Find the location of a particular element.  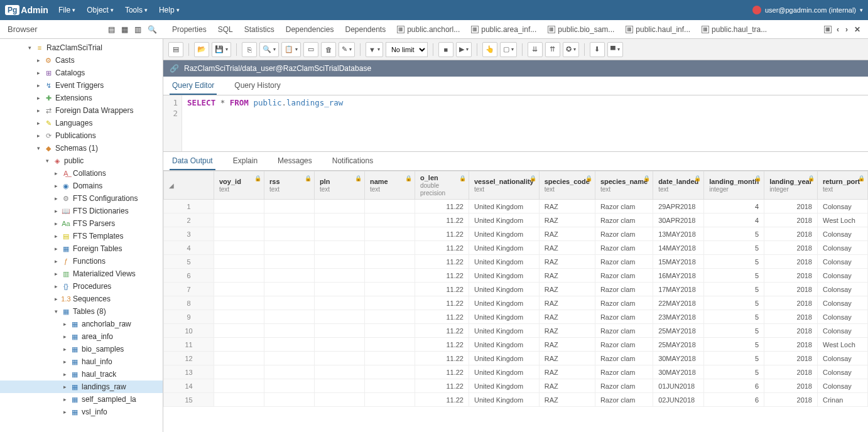

tree-node-fts-parsers: ▸AaFTS Parsers is located at coordinates (82, 224).